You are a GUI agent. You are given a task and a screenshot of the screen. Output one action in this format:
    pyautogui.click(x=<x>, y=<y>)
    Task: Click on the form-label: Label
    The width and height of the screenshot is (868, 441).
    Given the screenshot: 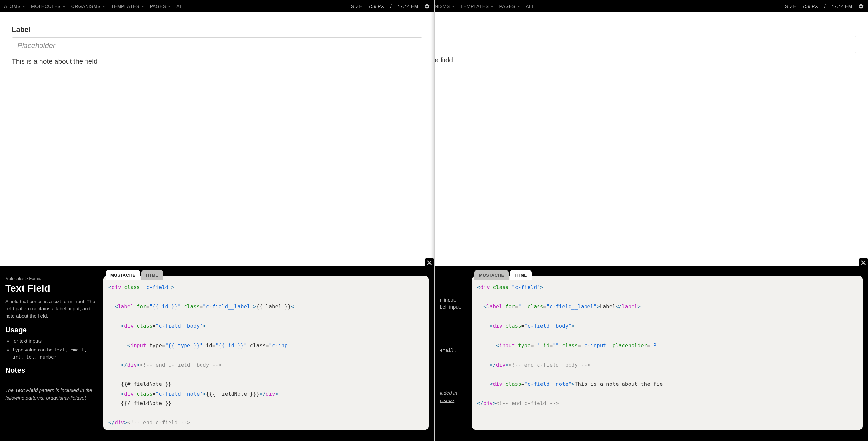 What is the action you would take?
    pyautogui.click(x=217, y=30)
    